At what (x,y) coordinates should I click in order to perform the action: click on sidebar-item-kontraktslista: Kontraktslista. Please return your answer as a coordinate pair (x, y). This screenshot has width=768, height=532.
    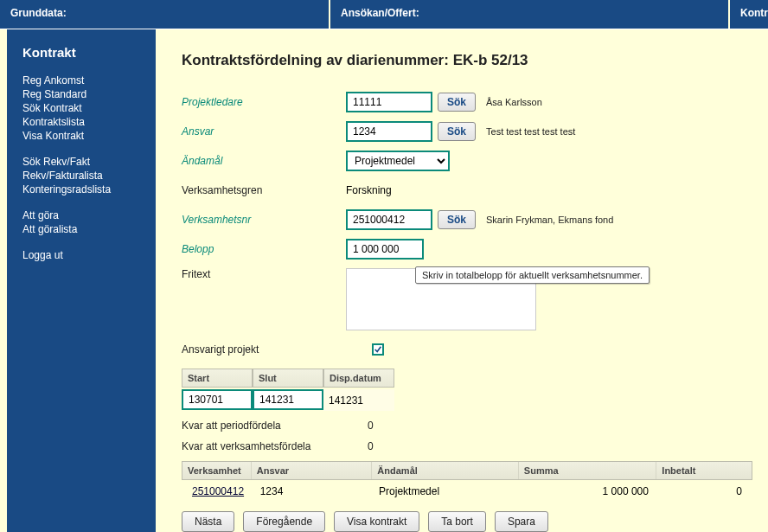
    Looking at the image, I should click on (83, 122).